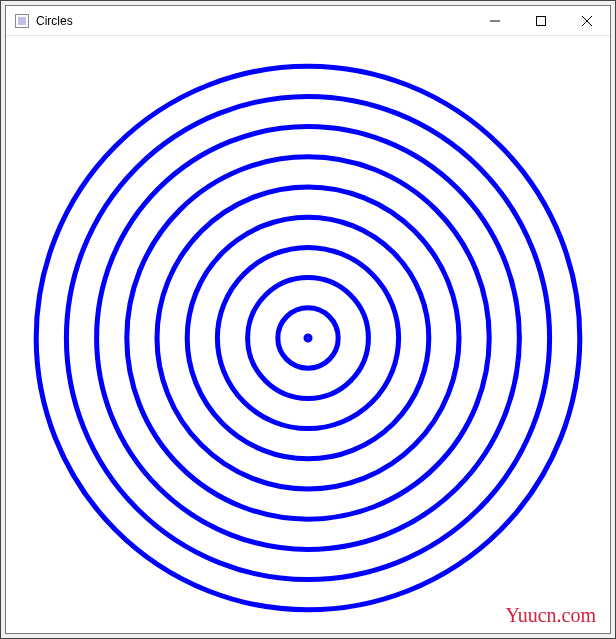  Describe the element at coordinates (541, 21) in the screenshot. I see `maximize-button` at that location.